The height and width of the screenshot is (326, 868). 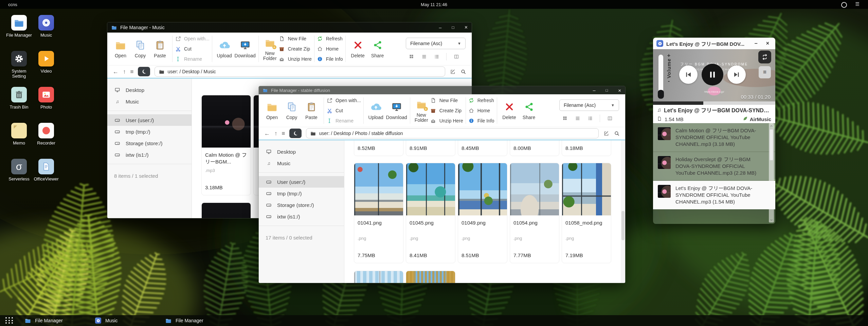 What do you see at coordinates (712, 75) in the screenshot?
I see `pause-button` at bounding box center [712, 75].